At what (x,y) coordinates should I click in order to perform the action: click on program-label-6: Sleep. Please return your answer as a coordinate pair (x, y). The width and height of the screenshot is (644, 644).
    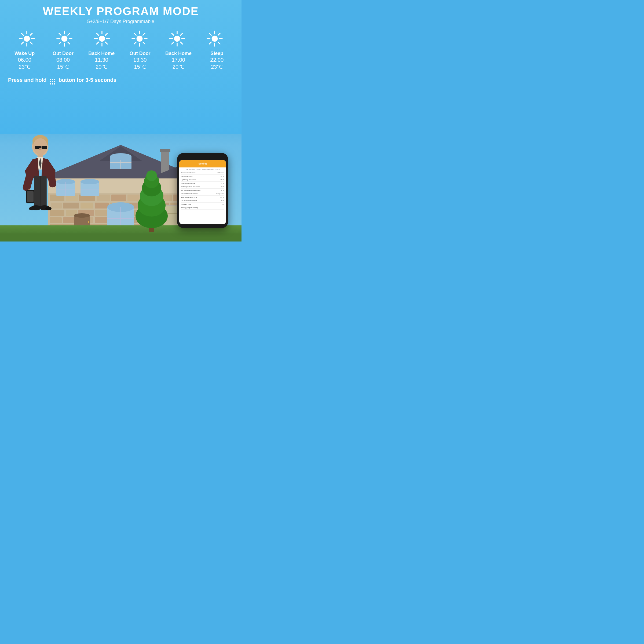
    Looking at the image, I should click on (217, 53).